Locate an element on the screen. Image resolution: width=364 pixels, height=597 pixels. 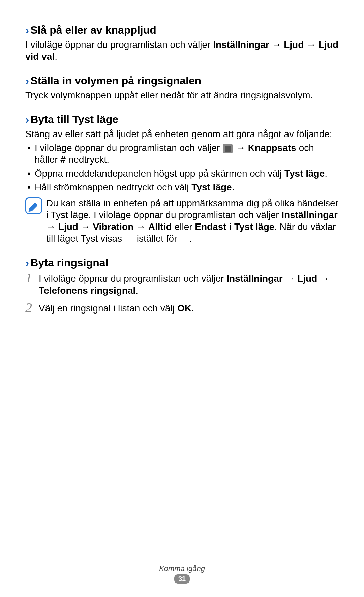
heading-text: Slå på eller av knappljud is located at coordinates (93, 30).